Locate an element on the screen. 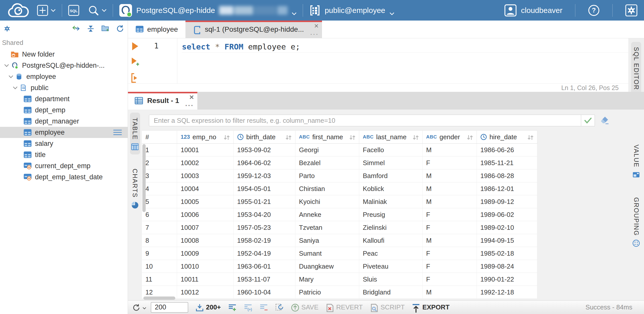  column-header-emp_no: 123emp_no is located at coordinates (205, 137).